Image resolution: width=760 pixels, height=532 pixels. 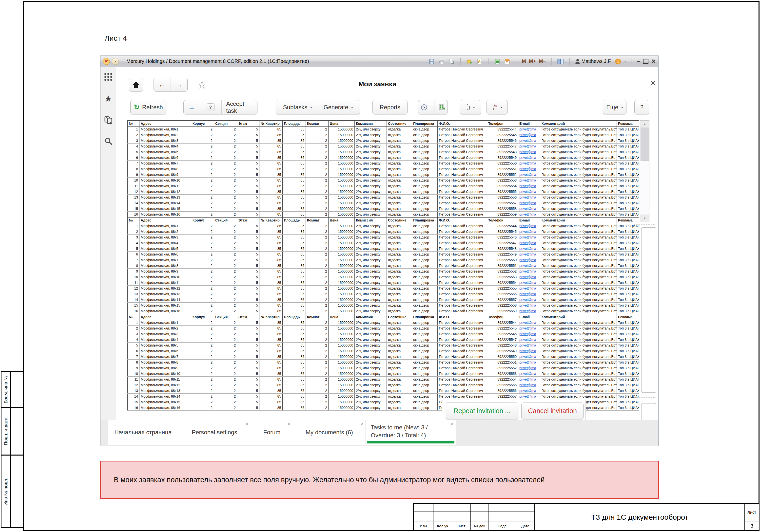 What do you see at coordinates (479, 62) in the screenshot?
I see `favorites-page-icon` at bounding box center [479, 62].